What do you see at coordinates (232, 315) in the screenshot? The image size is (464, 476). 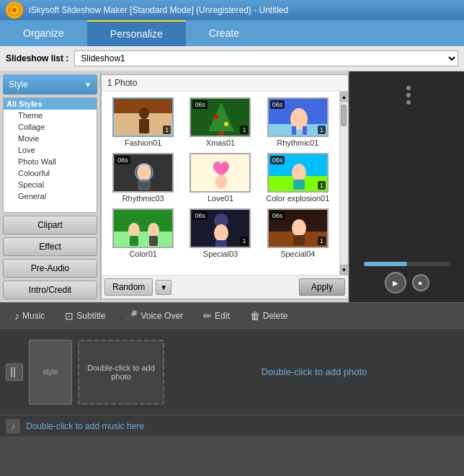 I see `bottom-tabs: ♪ Music ⊡ Subtitle 🎤 Voice Over ✏ Edit 🗑…` at bounding box center [232, 315].